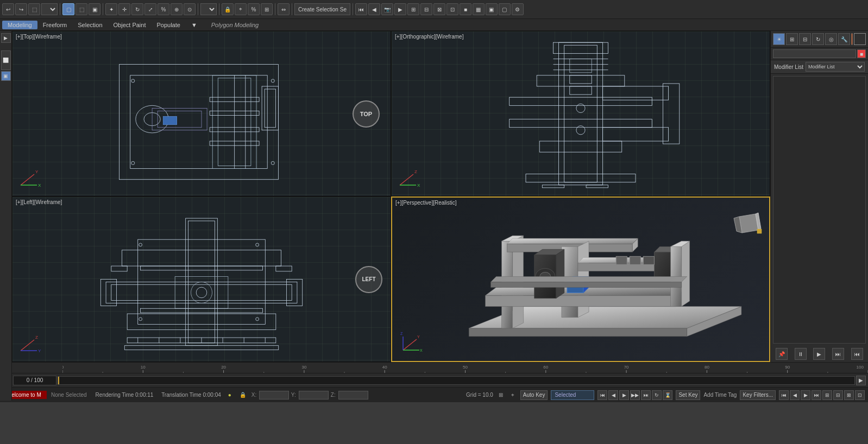 The height and width of the screenshot is (444, 868). Describe the element at coordinates (518, 9) in the screenshot. I see `extra-btn: ⚙` at that location.